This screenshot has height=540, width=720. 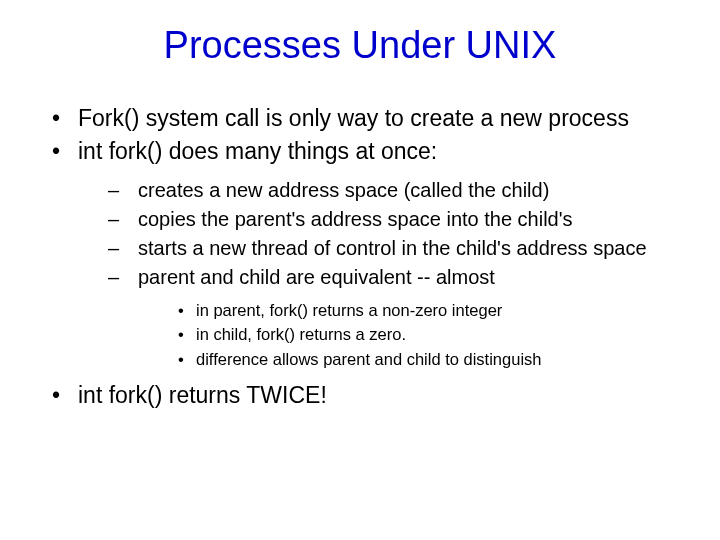 I want to click on bullet-text: int fork() does many things at once:, so click(x=258, y=151).